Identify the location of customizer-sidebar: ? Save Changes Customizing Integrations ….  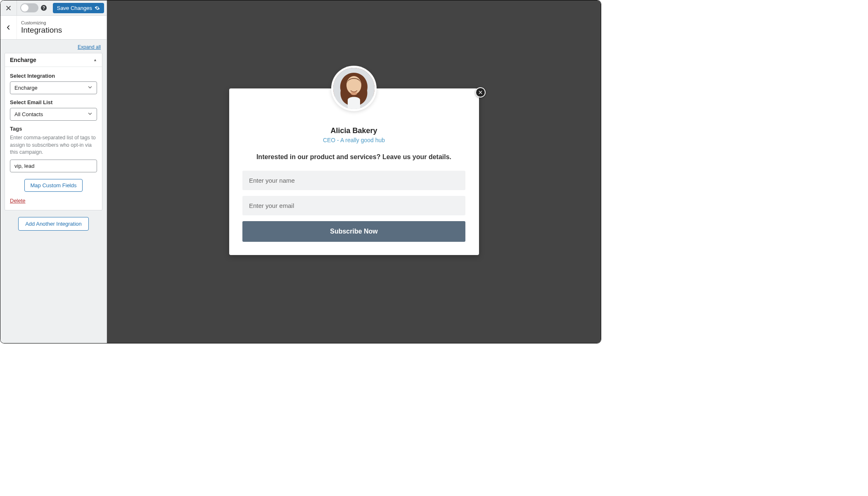
(54, 172).